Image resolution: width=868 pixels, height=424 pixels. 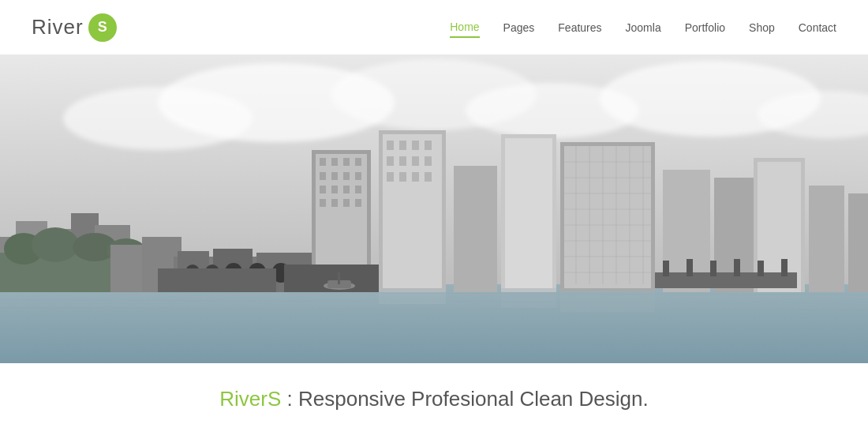 I want to click on tagline-text: : Responsive Profesional Clean Design., so click(x=464, y=399).